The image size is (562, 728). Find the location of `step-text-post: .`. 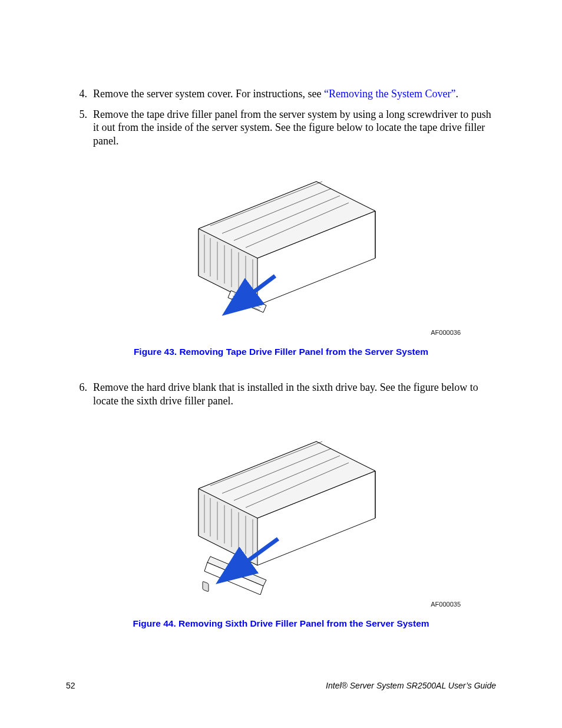

step-text-post: . is located at coordinates (457, 94).